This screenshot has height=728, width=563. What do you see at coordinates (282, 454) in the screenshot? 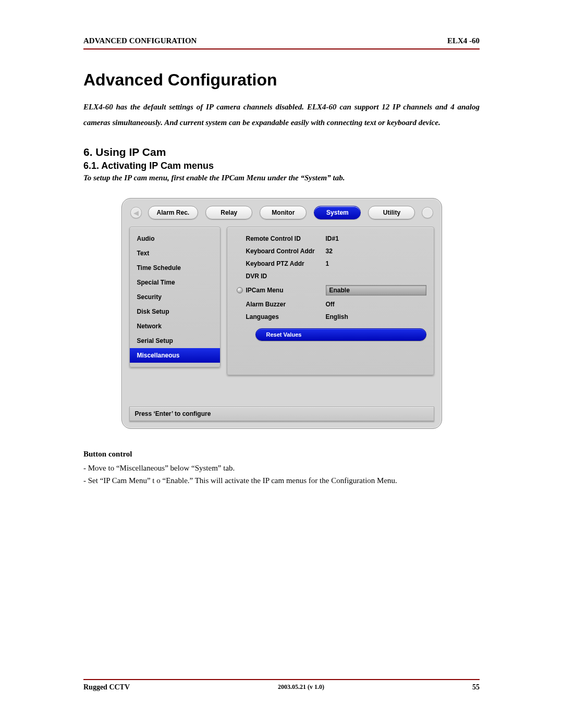
I see `button-control-heading: Button control` at bounding box center [282, 454].